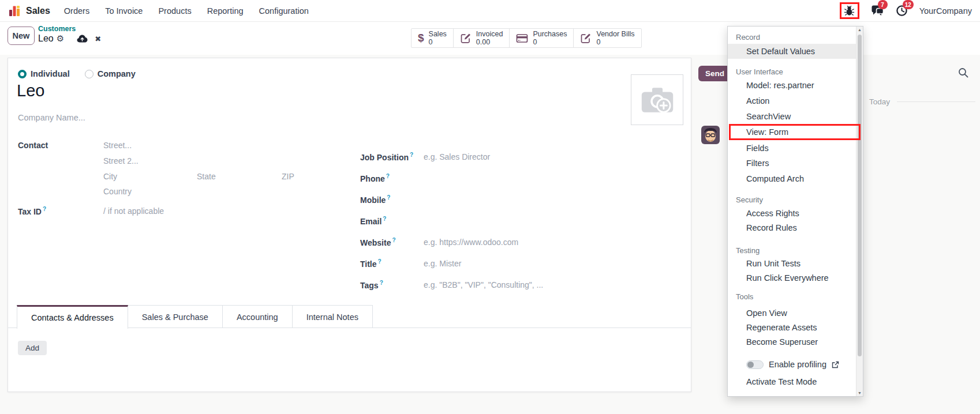  What do you see at coordinates (860, 393) in the screenshot?
I see `scroll-down-arrow: ▼` at bounding box center [860, 393].